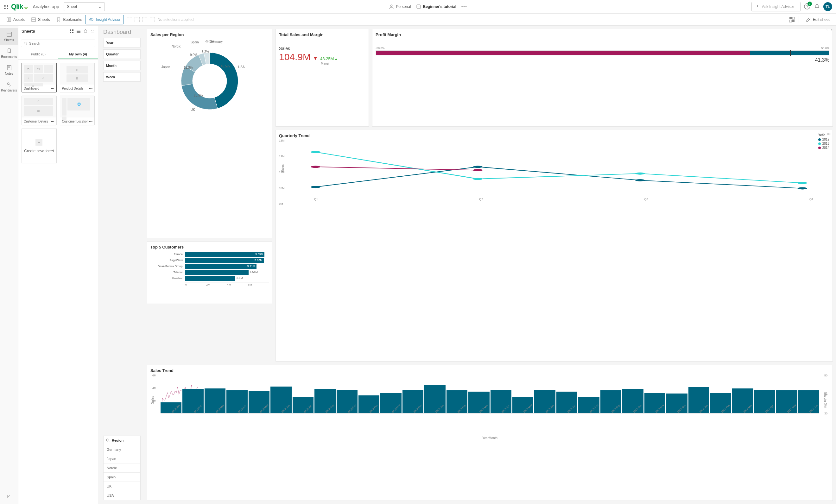  I want to click on sheet-dropdown: Sheet ⌄, so click(84, 7).